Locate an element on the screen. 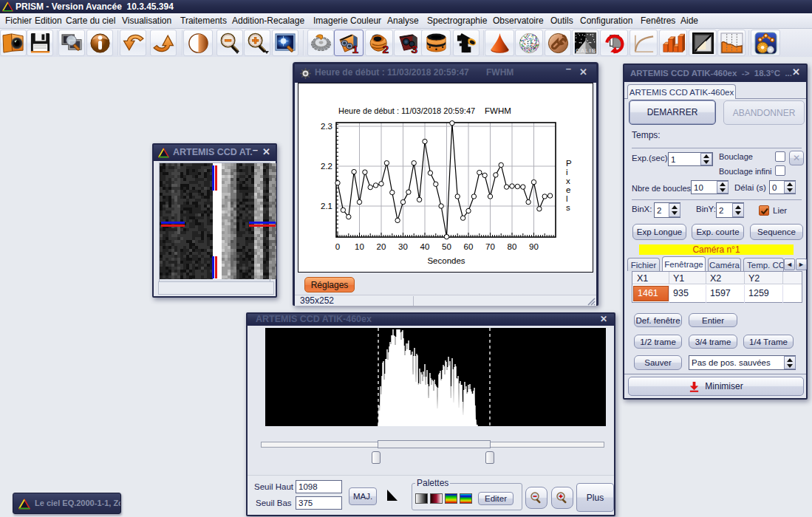 The height and width of the screenshot is (517, 812). svg-text: 3 is located at coordinates (414, 49).